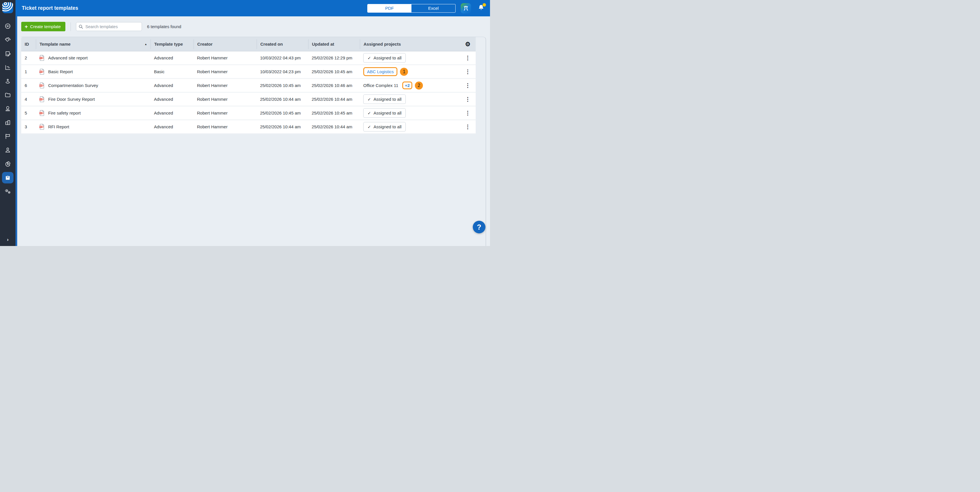  I want to click on sidebar-item-flags, so click(8, 136).